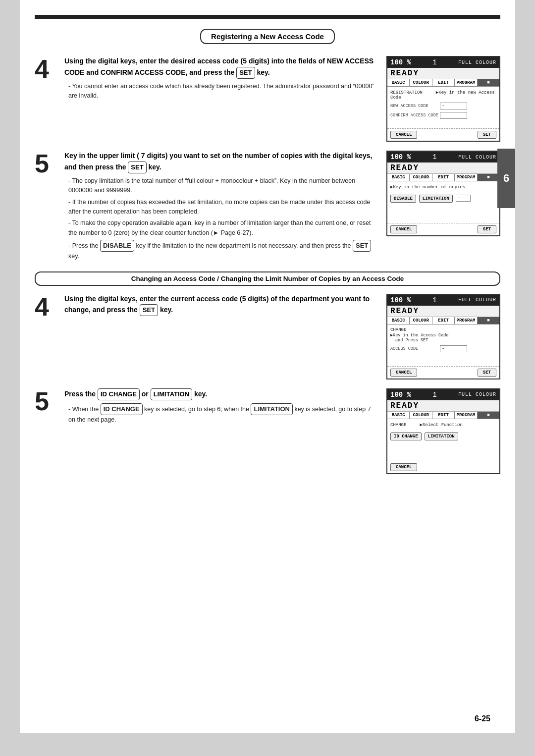 The height and width of the screenshot is (756, 535). What do you see at coordinates (401, 300) in the screenshot?
I see `panel3-percent: 100 %` at bounding box center [401, 300].